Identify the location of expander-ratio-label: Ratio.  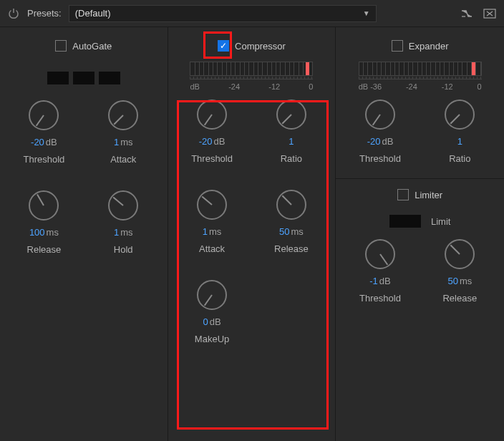
(460, 159).